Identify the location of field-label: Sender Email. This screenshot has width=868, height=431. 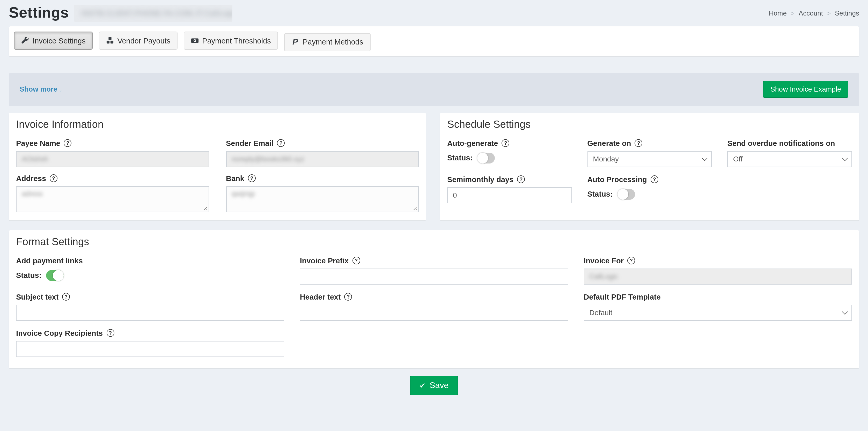
(250, 143).